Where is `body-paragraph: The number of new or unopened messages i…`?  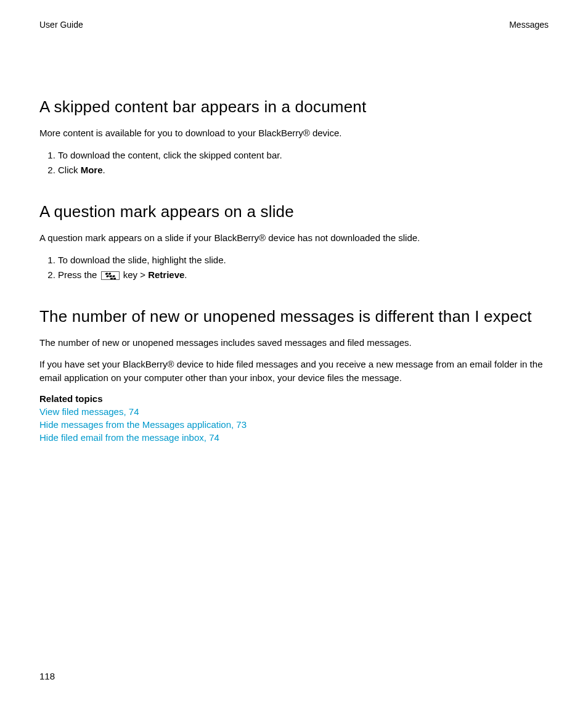
body-paragraph: The number of new or unopened messages i… is located at coordinates (294, 343).